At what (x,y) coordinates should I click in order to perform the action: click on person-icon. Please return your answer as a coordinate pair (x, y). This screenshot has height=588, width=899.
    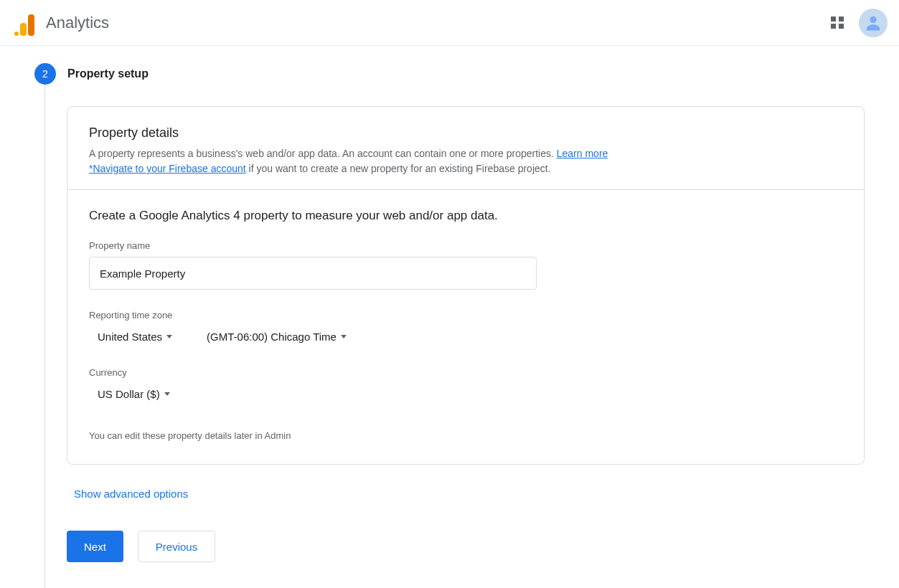
    Looking at the image, I should click on (873, 23).